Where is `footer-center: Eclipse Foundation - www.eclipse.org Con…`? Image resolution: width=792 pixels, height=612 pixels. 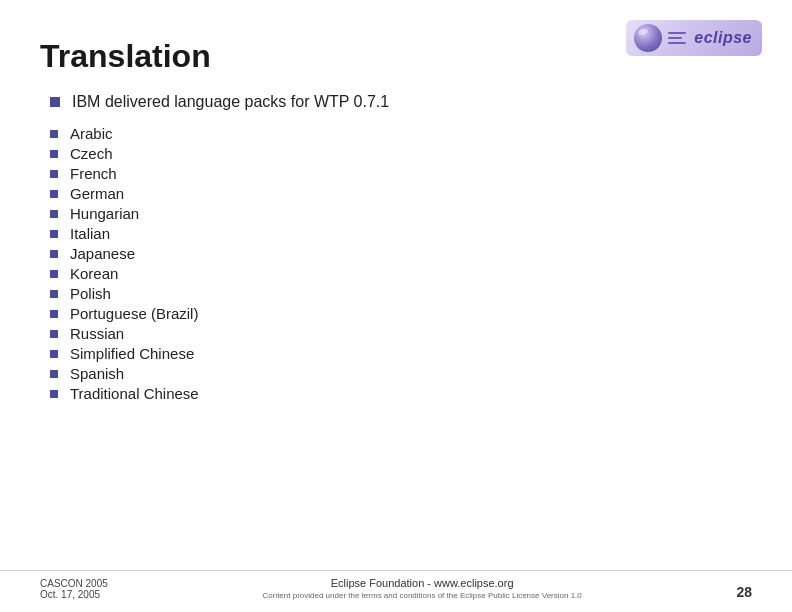 footer-center: Eclipse Foundation - www.eclipse.org Con… is located at coordinates (422, 588).